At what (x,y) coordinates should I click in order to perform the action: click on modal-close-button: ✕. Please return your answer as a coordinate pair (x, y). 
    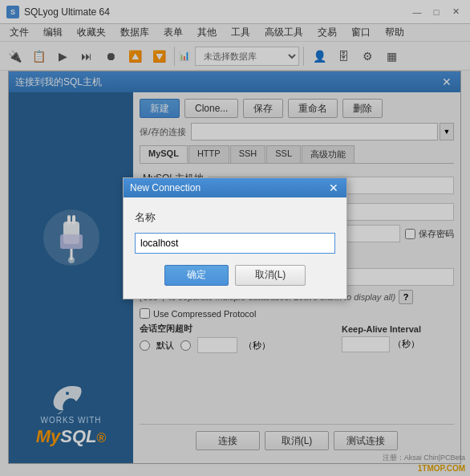
    Looking at the image, I should click on (334, 188).